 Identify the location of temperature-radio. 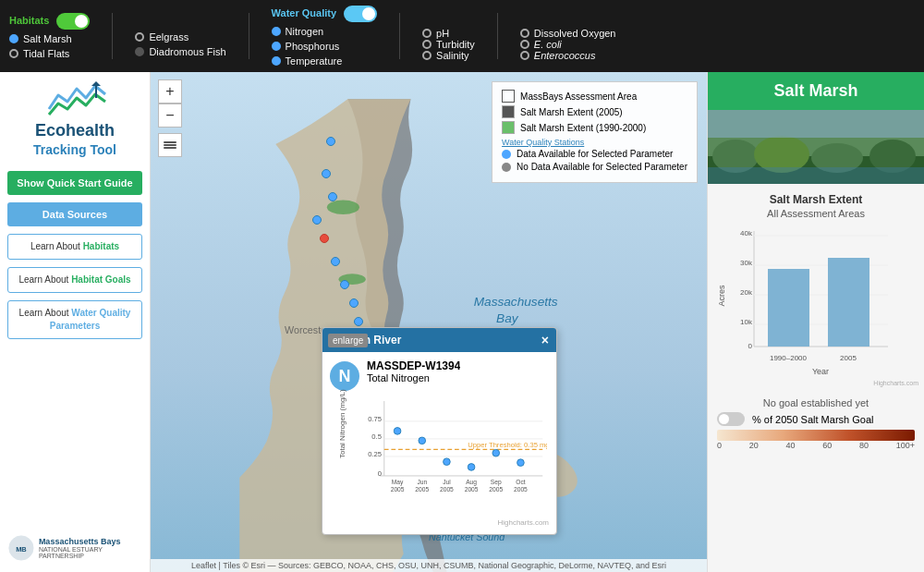
(276, 61).